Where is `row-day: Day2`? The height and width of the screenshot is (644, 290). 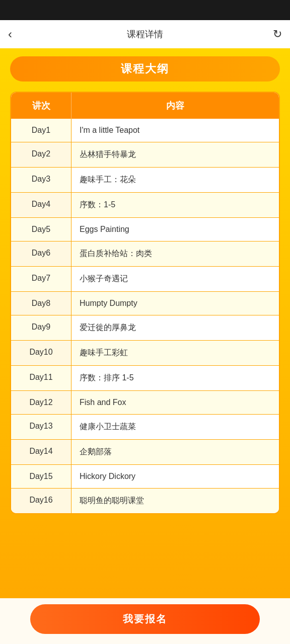 row-day: Day2 is located at coordinates (41, 155).